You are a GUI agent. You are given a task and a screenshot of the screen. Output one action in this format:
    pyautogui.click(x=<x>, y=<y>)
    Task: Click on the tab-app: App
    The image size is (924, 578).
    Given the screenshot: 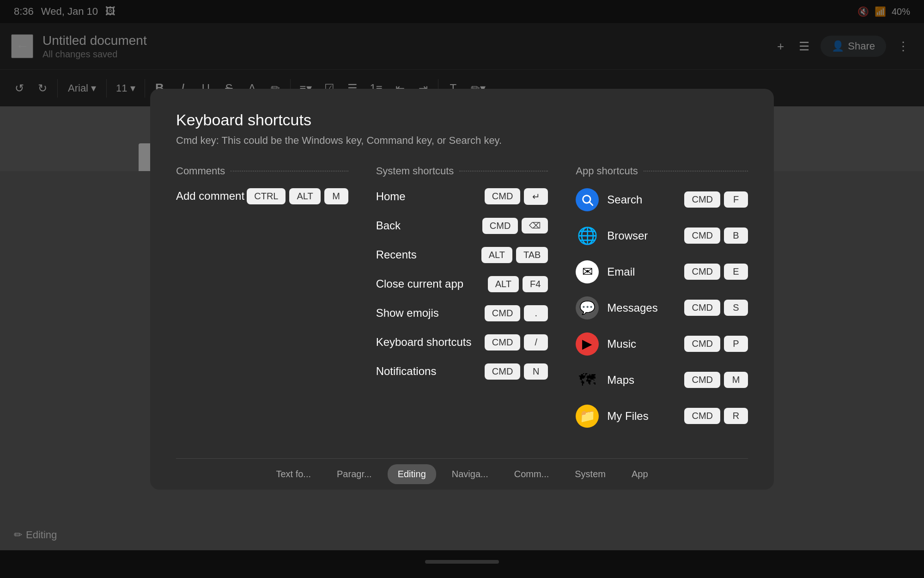 What is the action you would take?
    pyautogui.click(x=640, y=474)
    